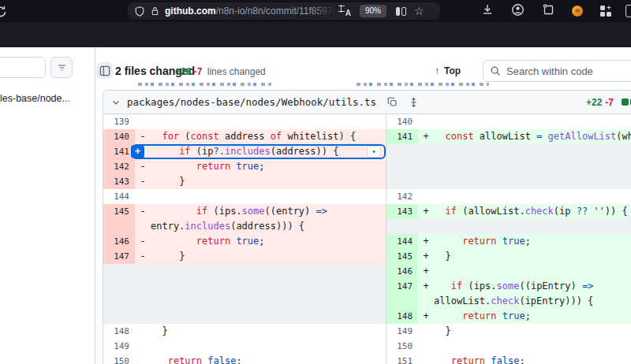 This screenshot has height=364, width=631. Describe the element at coordinates (509, 347) in the screenshot. I see `diff-row-right-150: 150` at that location.